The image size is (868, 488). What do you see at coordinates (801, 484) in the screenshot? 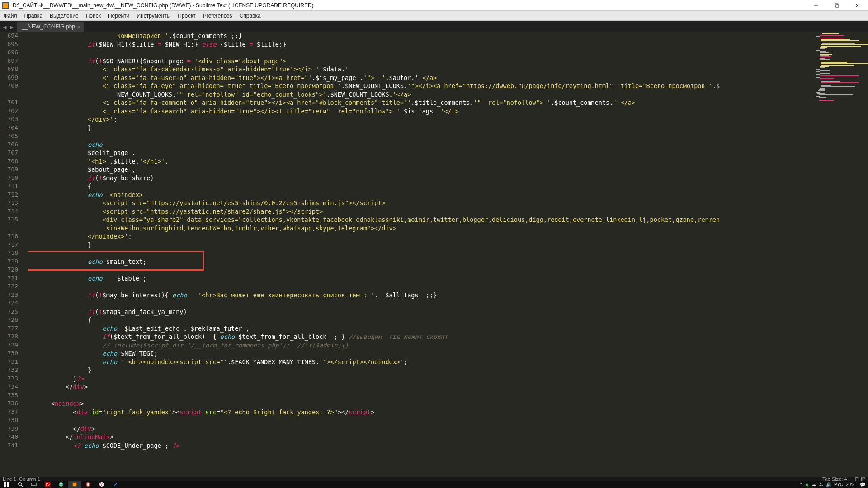
I see `tray-chevron-icon: ⌃` at bounding box center [801, 484].